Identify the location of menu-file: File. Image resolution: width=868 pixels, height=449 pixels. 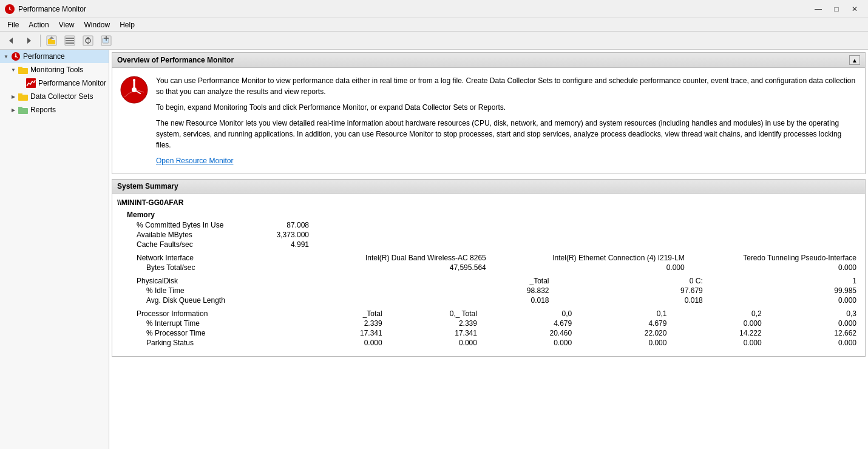
(13, 24).